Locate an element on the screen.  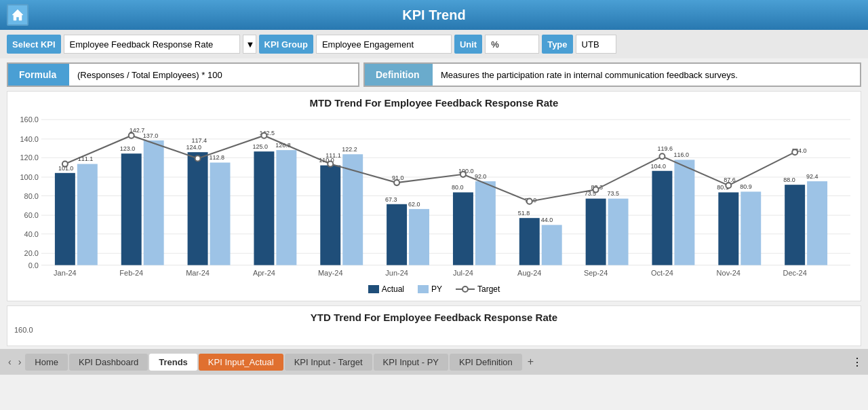
svg-text: 123.0 is located at coordinates (127, 149).